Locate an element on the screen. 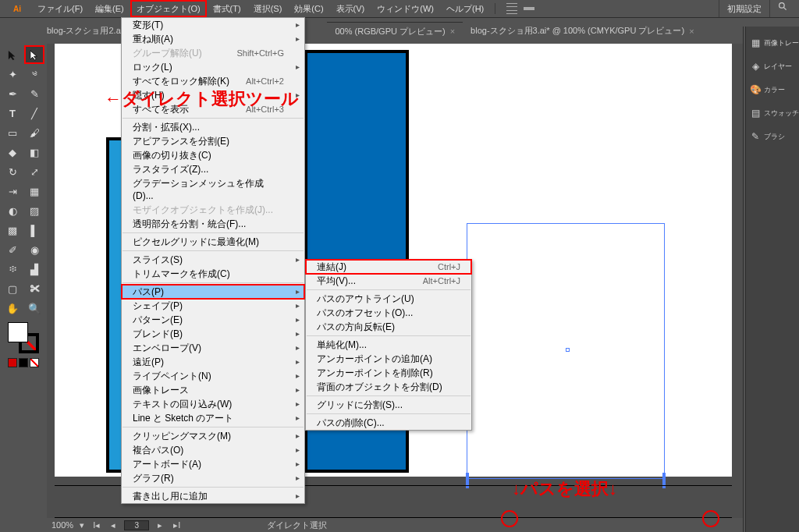 Image resolution: width=799 pixels, height=532 pixels. eyedropper-tool: ✐ is located at coordinates (12, 250).